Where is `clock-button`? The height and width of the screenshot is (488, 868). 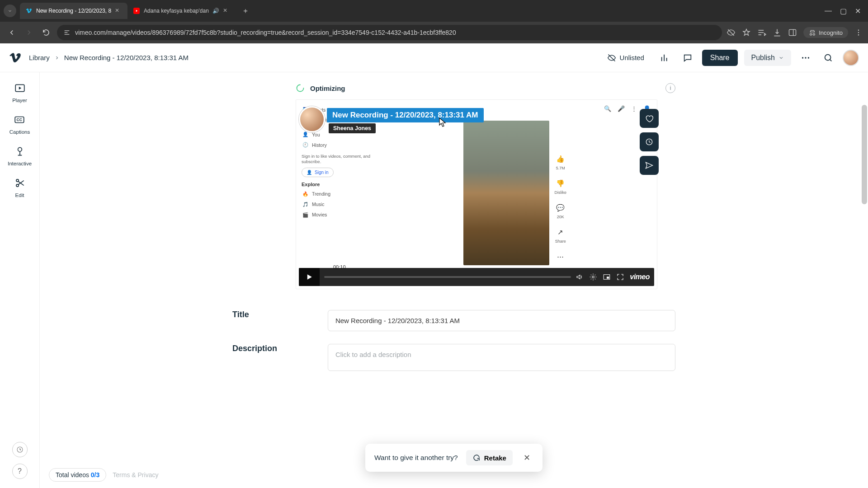
clock-button is located at coordinates (20, 450).